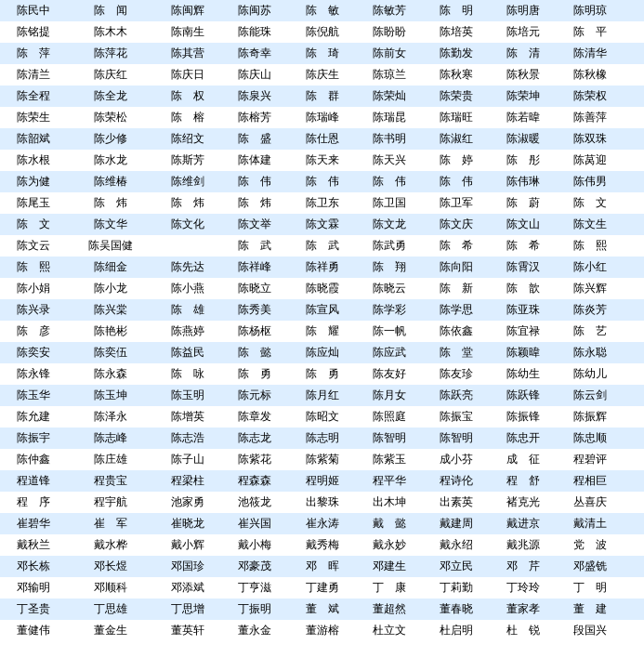 The height and width of the screenshot is (671, 644). Describe the element at coordinates (590, 74) in the screenshot. I see `table-cell: 陈秋橡` at that location.